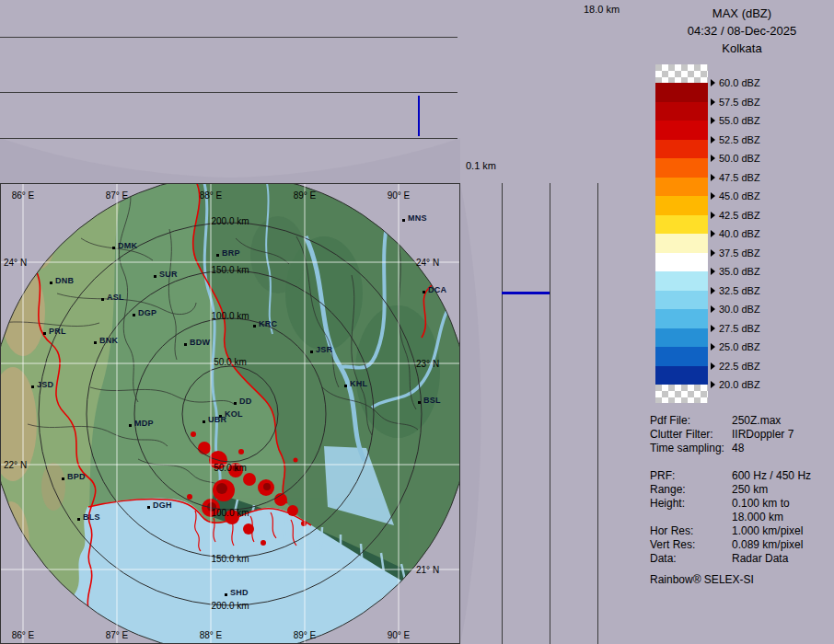 The width and height of the screenshot is (834, 644). I want to click on lon-label-top: 88° E, so click(212, 195).